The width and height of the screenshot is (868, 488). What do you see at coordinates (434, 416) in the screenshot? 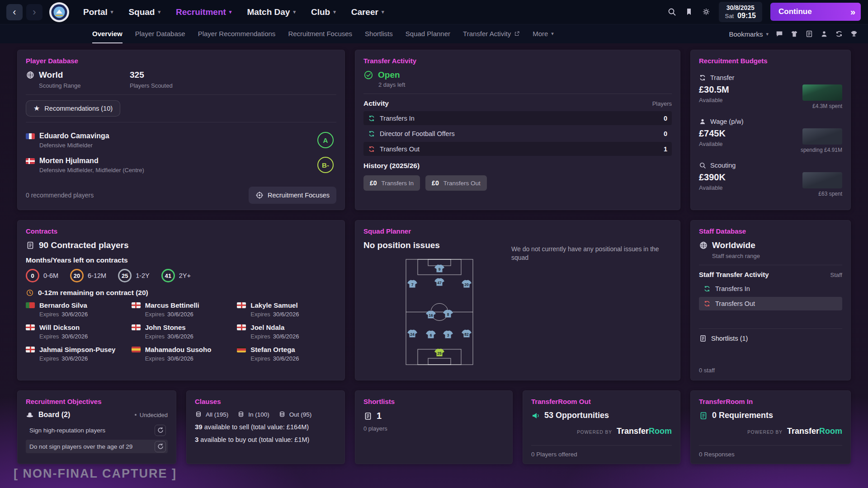
I see `shortlists-count-row: 1` at bounding box center [434, 416].